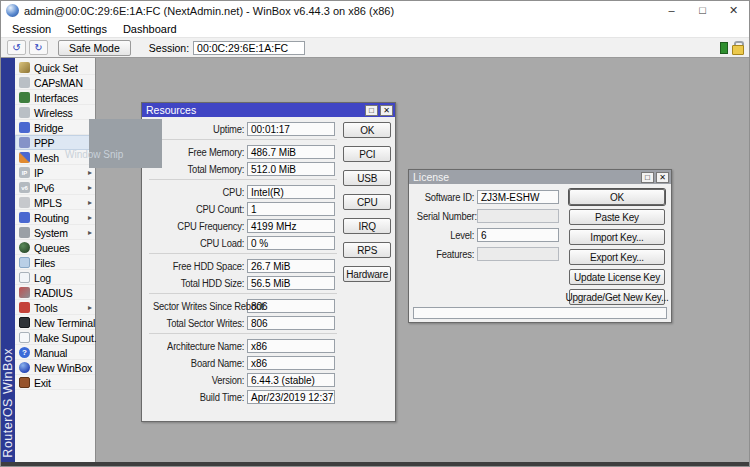  Describe the element at coordinates (55, 368) in the screenshot. I see `sidebar-item-new-winbox: New WinBox` at that location.